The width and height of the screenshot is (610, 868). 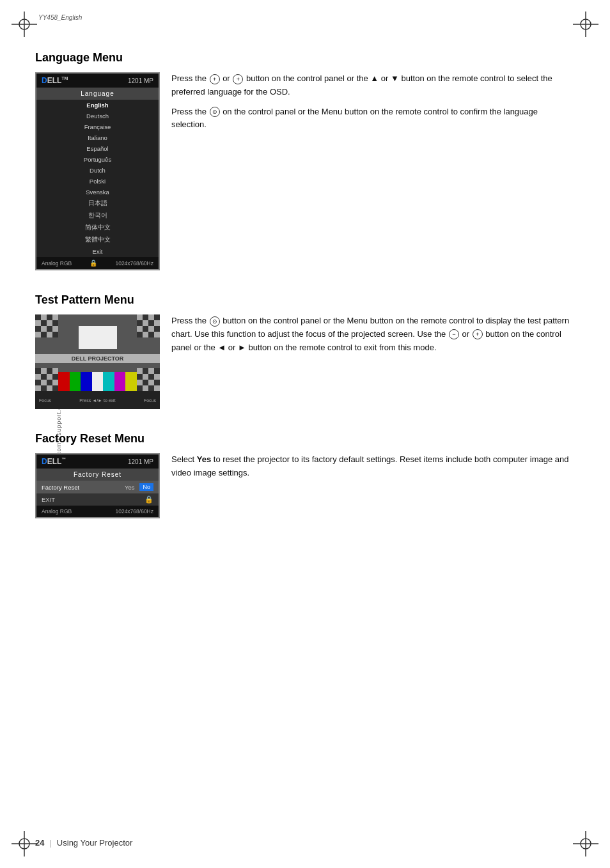 What do you see at coordinates (97, 263) in the screenshot?
I see `osd-footer: Analog RGB 🔒 1024x768/60Hz` at bounding box center [97, 263].